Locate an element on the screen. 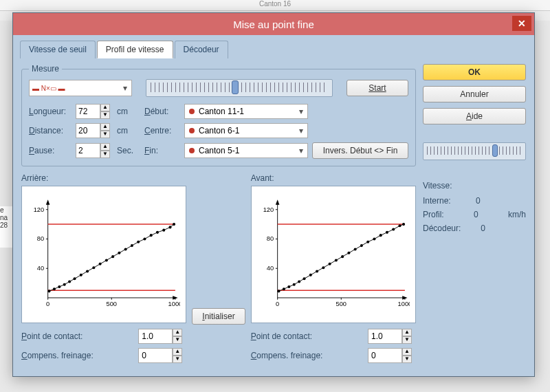  profile-speed-value: 0 is located at coordinates (476, 215).